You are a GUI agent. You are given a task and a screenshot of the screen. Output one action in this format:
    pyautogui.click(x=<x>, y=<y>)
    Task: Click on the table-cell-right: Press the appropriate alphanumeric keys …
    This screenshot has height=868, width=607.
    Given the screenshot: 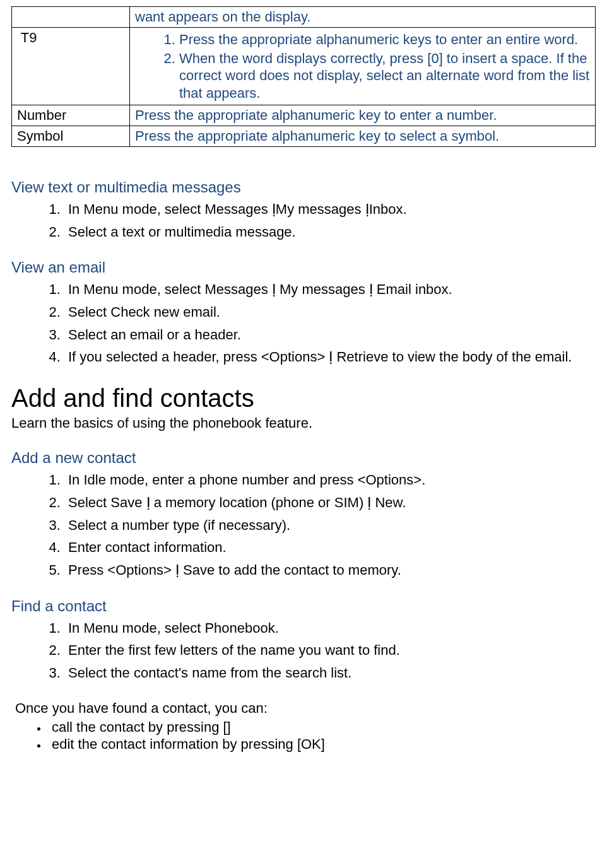 What is the action you would take?
    pyautogui.click(x=363, y=67)
    